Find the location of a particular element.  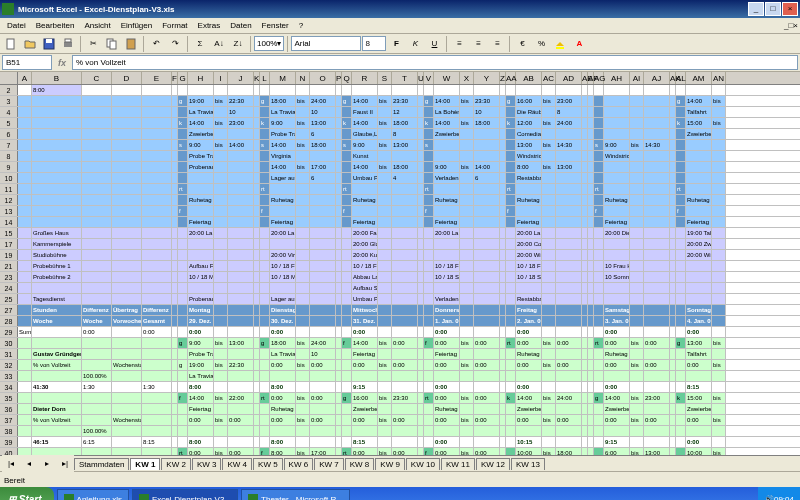

cell: 23:30 is located at coordinates (405, 101).